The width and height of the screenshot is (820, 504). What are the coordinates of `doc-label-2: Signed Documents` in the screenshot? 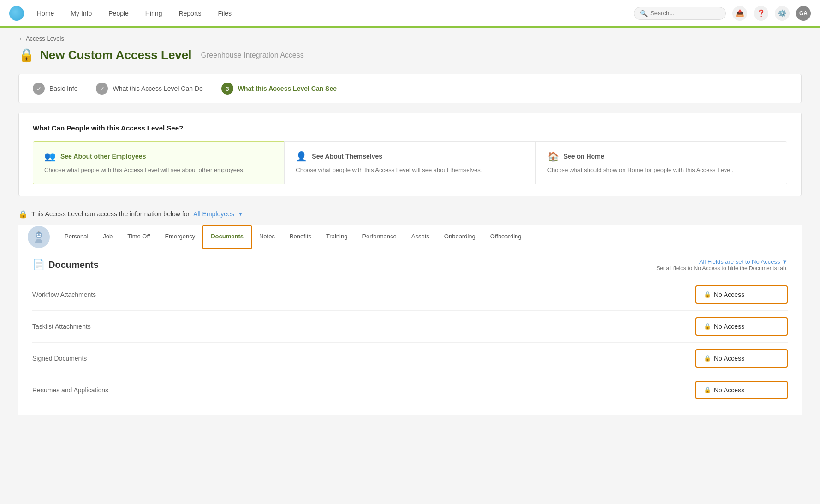 It's located at (59, 358).